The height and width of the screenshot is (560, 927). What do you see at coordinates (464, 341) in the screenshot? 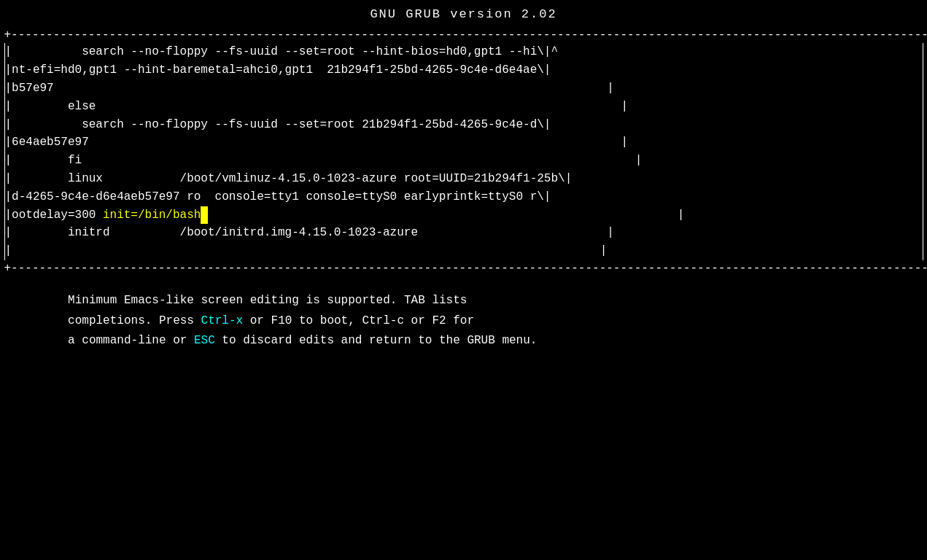
I see `help-line-3: a command-line or ESC to discard edits a…` at bounding box center [464, 341].